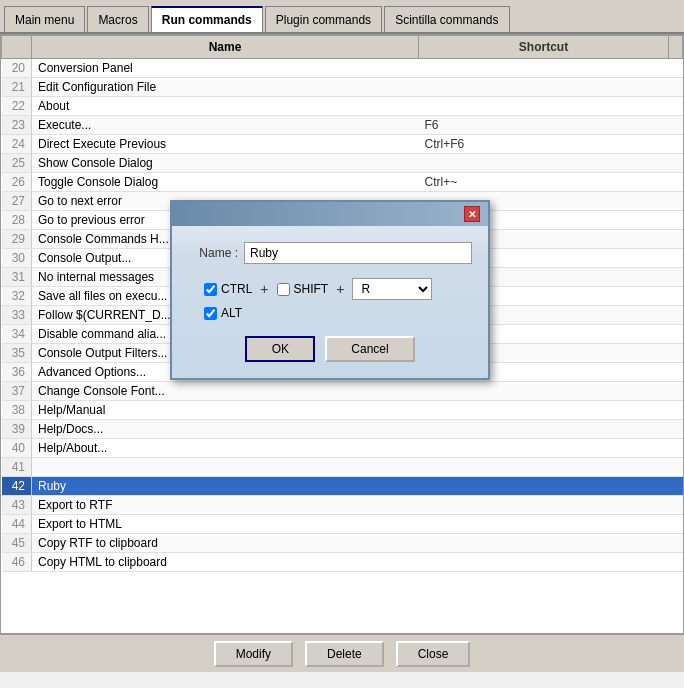 The height and width of the screenshot is (688, 684). What do you see at coordinates (330, 302) in the screenshot?
I see `modal-body: Name : CTRL + SHIFT + RABCDEFGHIJKLMNOPQ…` at bounding box center [330, 302].